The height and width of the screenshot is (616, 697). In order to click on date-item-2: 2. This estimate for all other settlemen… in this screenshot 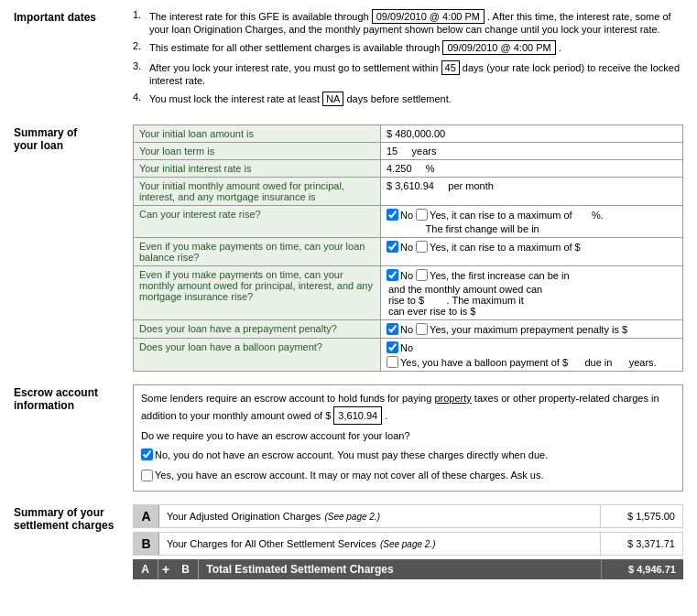, I will do `click(408, 48)`.